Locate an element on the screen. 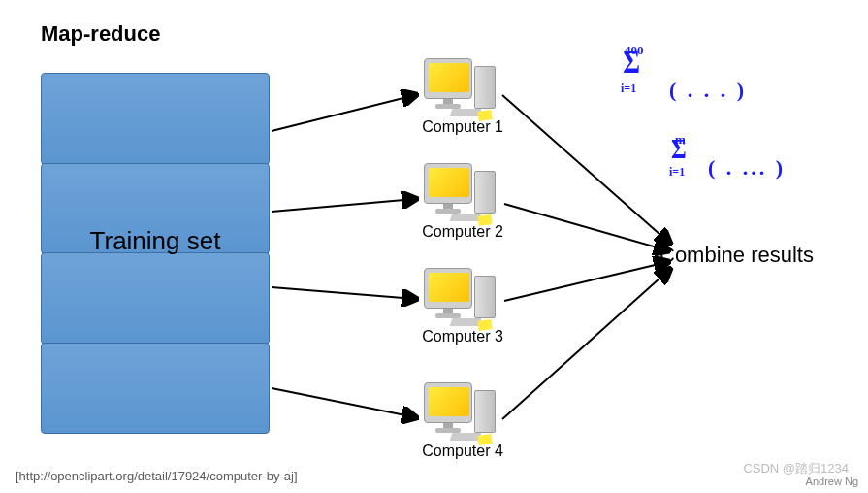  author-text: Andrew Ng is located at coordinates (832, 481).